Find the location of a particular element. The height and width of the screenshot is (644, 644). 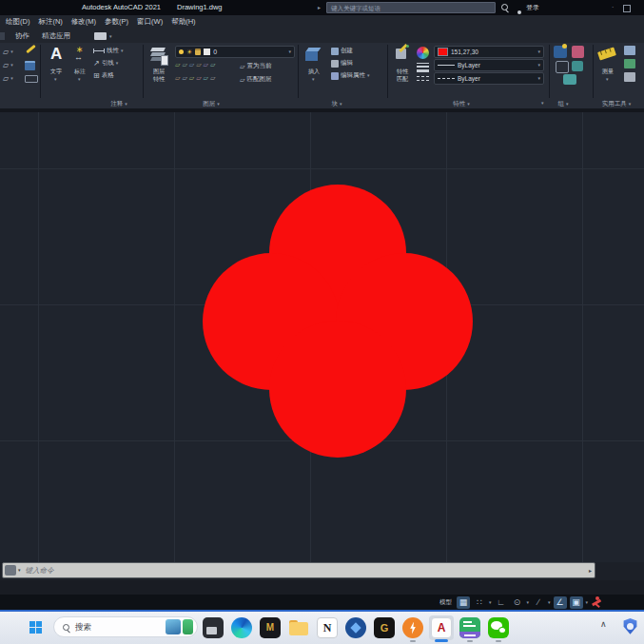

menu-item-modify: 修改(M) is located at coordinates (84, 22).